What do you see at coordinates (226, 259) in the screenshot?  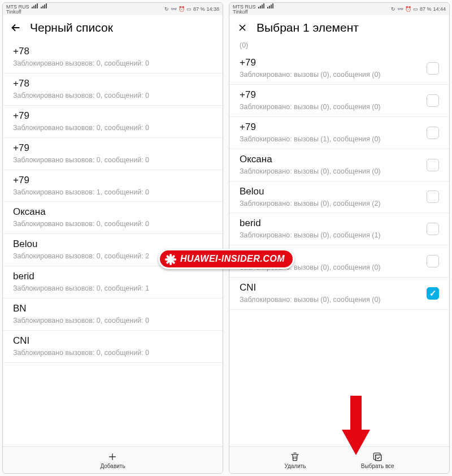 I see `watermark-badge: HUAWEI-INSIDER.COM` at bounding box center [226, 259].